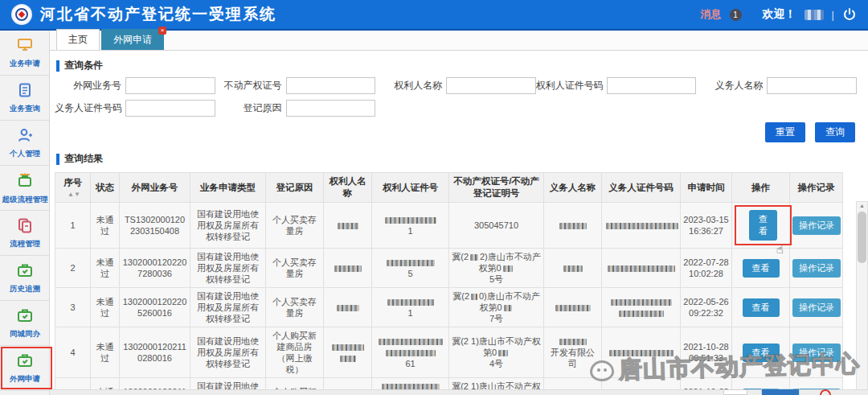  I want to click on column-header-操作: 操作, so click(761, 188).